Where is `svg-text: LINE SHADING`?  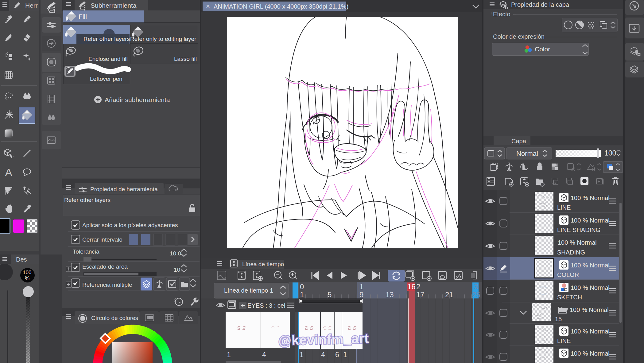 svg-text: LINE SHADING is located at coordinates (579, 230).